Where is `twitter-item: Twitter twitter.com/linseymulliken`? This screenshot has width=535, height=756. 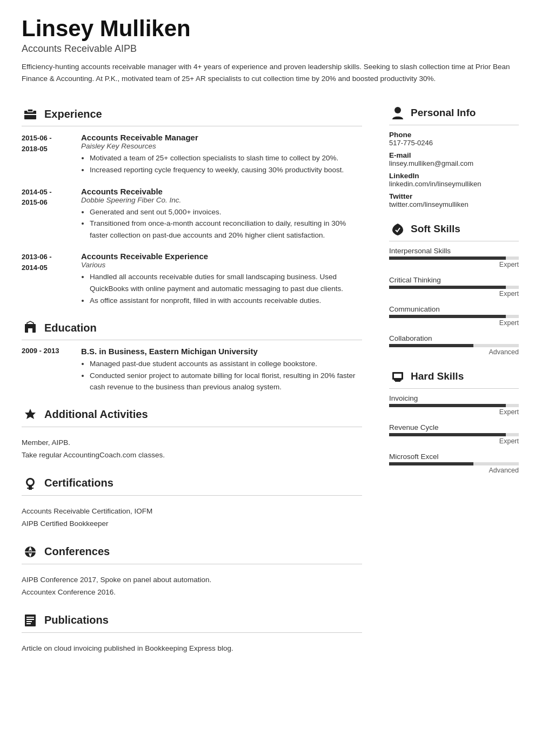
twitter-item: Twitter twitter.com/linseymulliken is located at coordinates (454, 200).